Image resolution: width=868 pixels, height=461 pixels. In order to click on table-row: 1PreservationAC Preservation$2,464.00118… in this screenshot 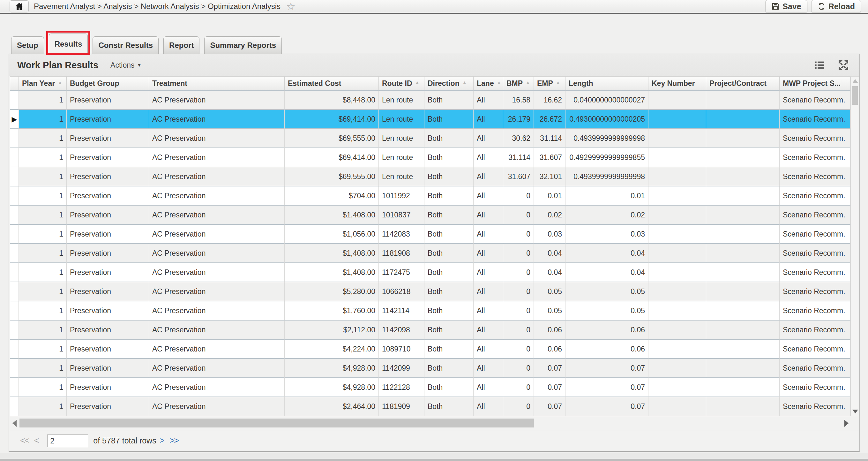, I will do `click(430, 407)`.